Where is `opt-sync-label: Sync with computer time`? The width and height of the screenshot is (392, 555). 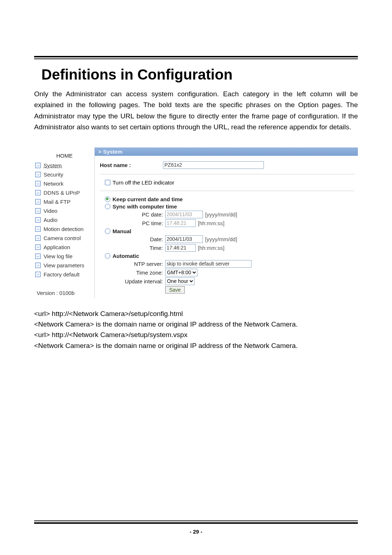 opt-sync-label: Sync with computer time is located at coordinates (145, 206).